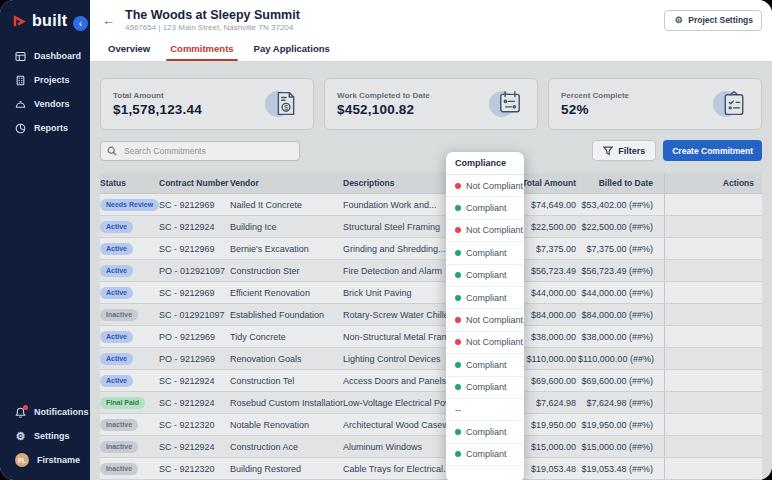 Image resolution: width=772 pixels, height=480 pixels. What do you see at coordinates (119, 315) in the screenshot?
I see `status-badge: Inactive` at bounding box center [119, 315].